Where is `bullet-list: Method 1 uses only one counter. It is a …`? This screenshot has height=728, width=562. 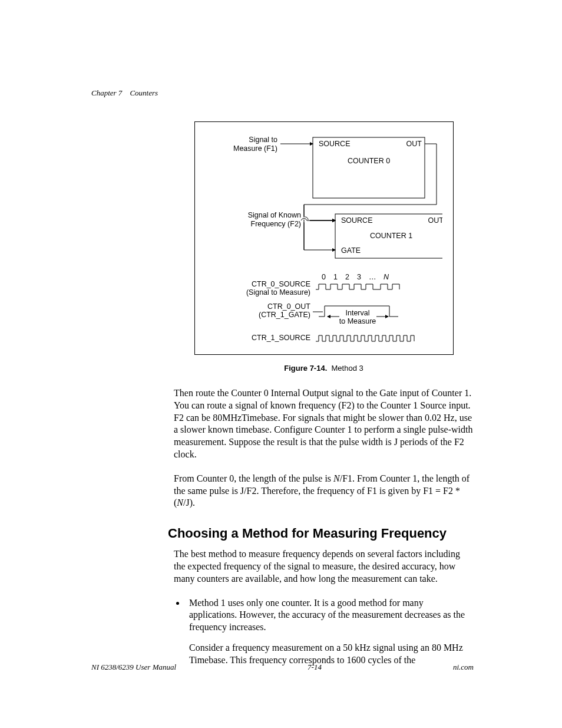
bullet-list: Method 1 uses only one counter. It is a … is located at coordinates (324, 632).